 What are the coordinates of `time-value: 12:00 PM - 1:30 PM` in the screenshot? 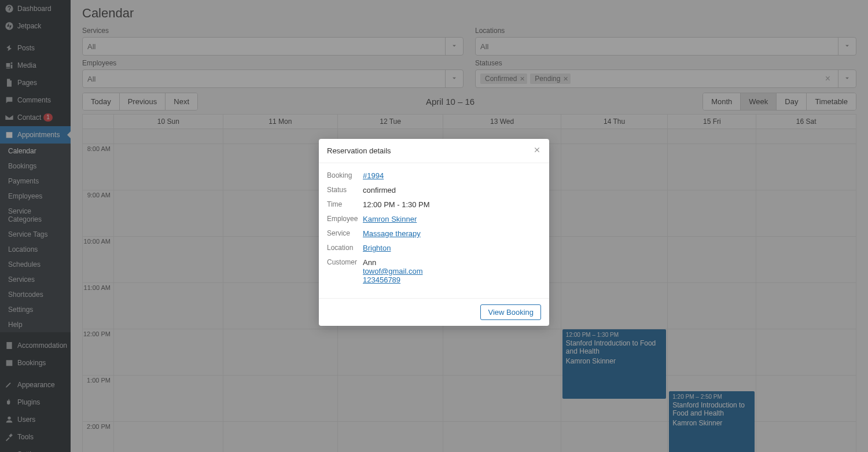 It's located at (452, 205).